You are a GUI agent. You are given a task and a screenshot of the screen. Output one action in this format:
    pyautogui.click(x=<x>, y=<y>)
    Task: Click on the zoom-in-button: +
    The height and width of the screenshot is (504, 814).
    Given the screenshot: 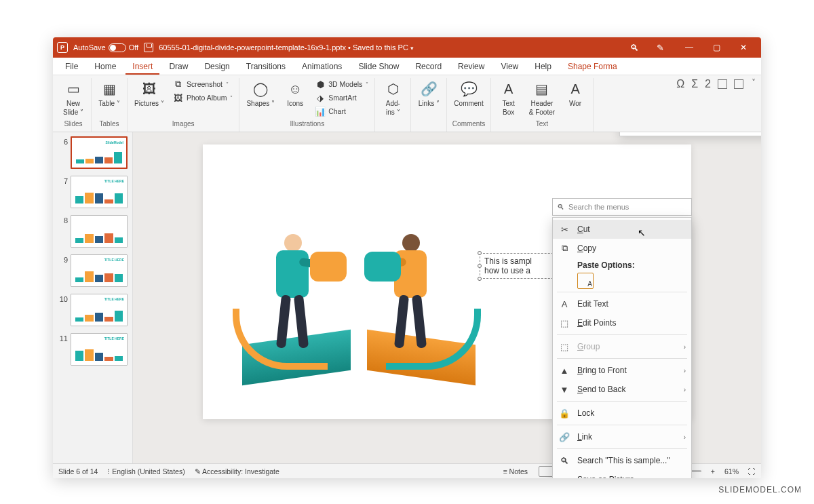 What is the action you would take?
    pyautogui.click(x=713, y=471)
    